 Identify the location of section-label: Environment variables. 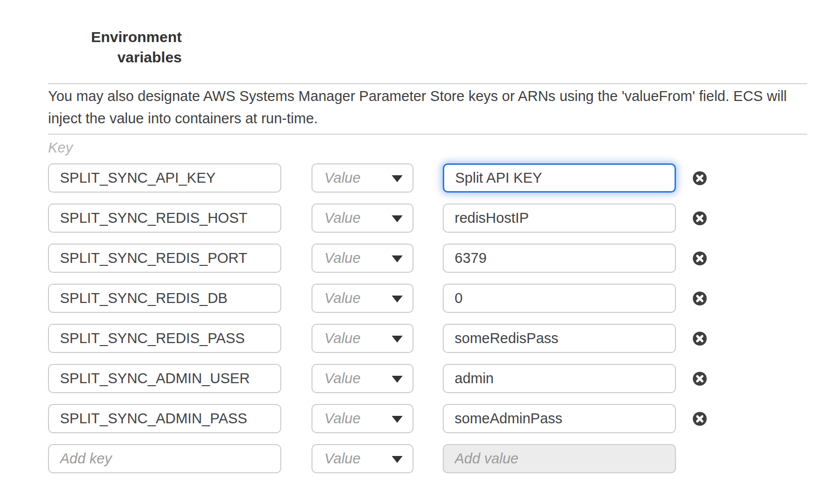
(115, 47).